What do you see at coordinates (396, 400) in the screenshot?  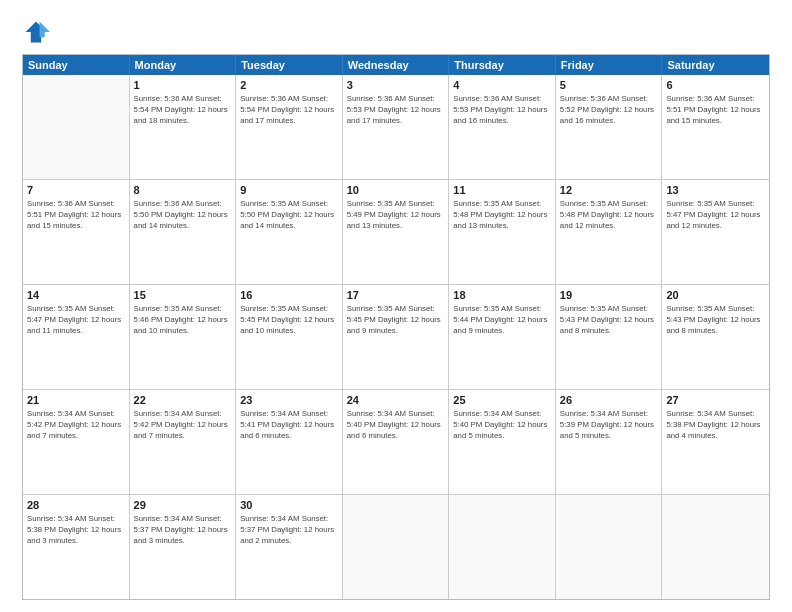 I see `day-number: 24` at bounding box center [396, 400].